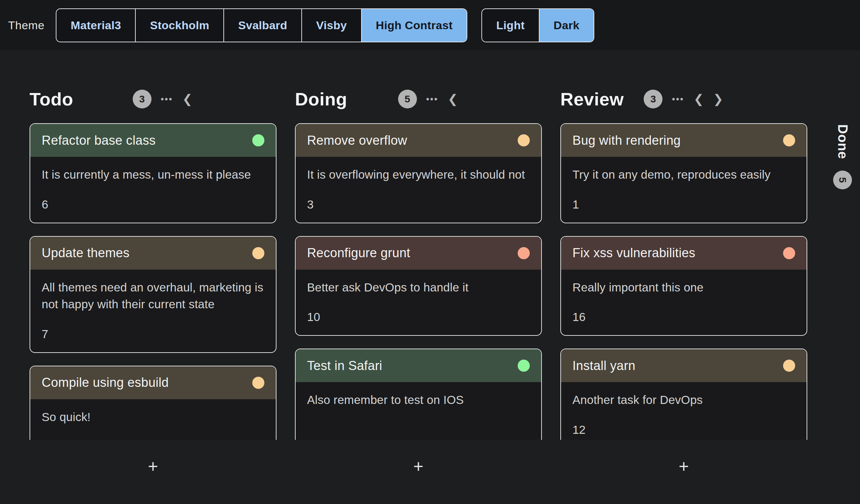 This screenshot has width=860, height=504. I want to click on card-body: Try it on any demo, reproduces easily1, so click(684, 190).